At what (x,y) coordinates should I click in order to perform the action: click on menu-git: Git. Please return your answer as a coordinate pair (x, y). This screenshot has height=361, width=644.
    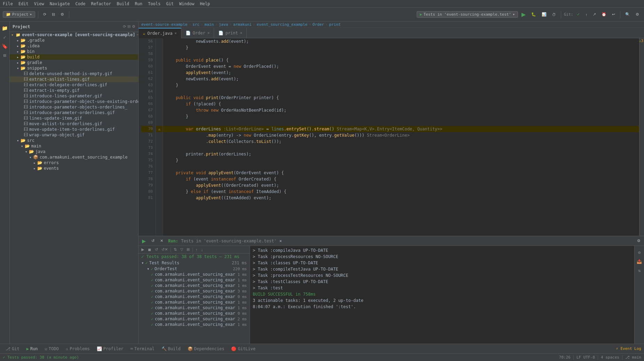
    Looking at the image, I should click on (170, 4).